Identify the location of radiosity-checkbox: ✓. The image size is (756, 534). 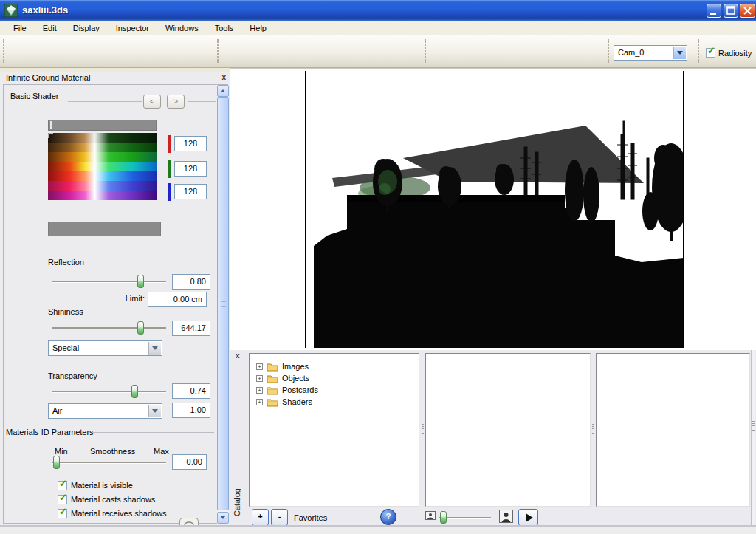
(710, 53).